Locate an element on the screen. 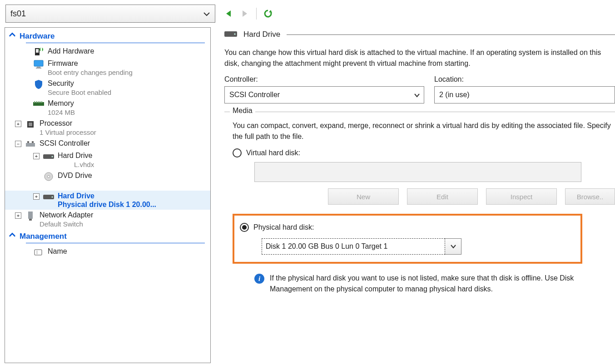 This screenshot has width=615, height=364. controller-dropdown: SCSI Controller is located at coordinates (324, 95).